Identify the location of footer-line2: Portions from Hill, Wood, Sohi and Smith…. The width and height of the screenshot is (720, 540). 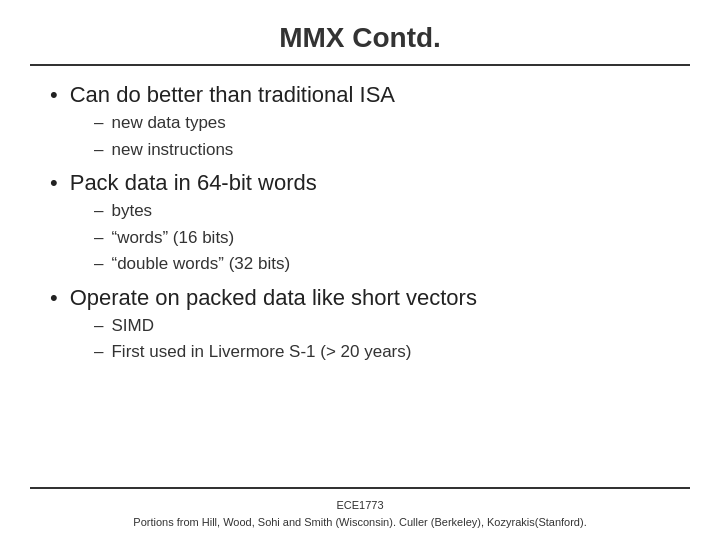
(360, 522).